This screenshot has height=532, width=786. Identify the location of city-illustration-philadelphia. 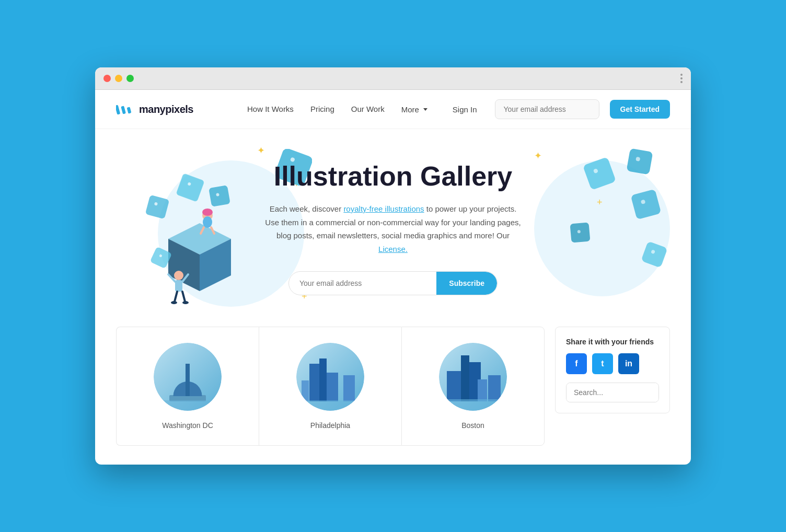
(330, 377).